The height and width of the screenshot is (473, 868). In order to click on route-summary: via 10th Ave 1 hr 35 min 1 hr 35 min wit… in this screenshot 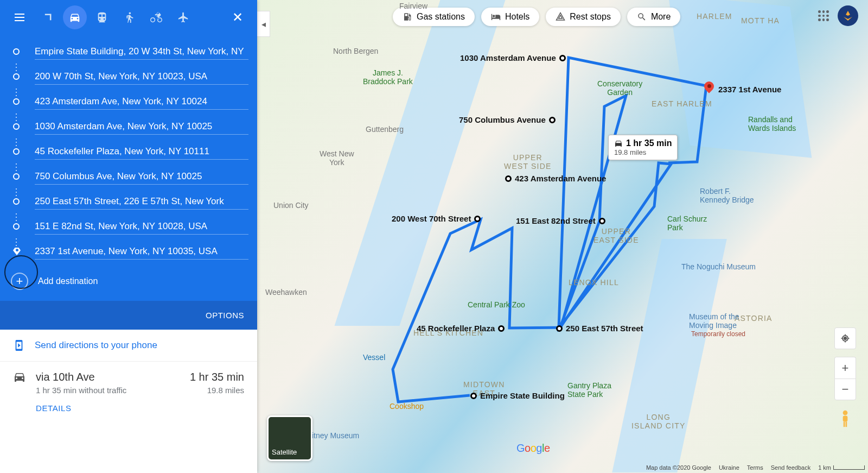, I will do `click(129, 392)`.